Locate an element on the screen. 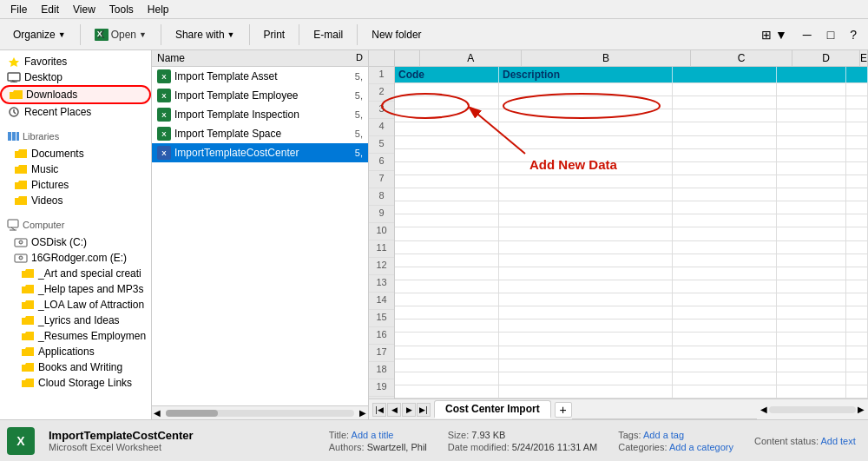 This screenshot has width=868, height=461. cell-D8 is located at coordinates (812, 168).